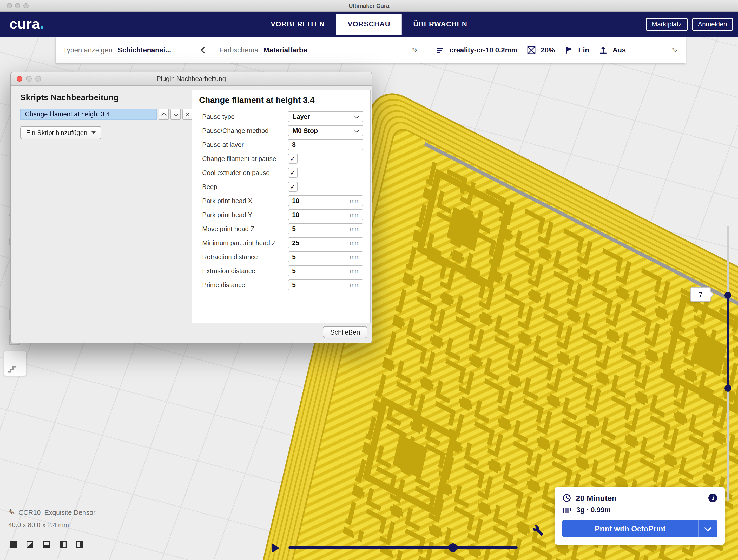 Image resolution: width=738 pixels, height=560 pixels. Describe the element at coordinates (345, 332) in the screenshot. I see `close-dialog-button: Schließen` at that location.